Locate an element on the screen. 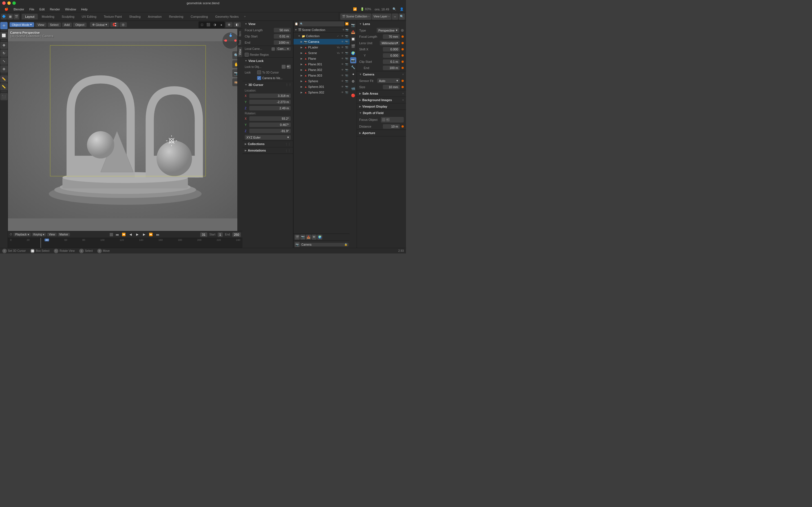  tree-plane002: ▶ 🔺 Plane.002 👁 📷 is located at coordinates (321, 70).